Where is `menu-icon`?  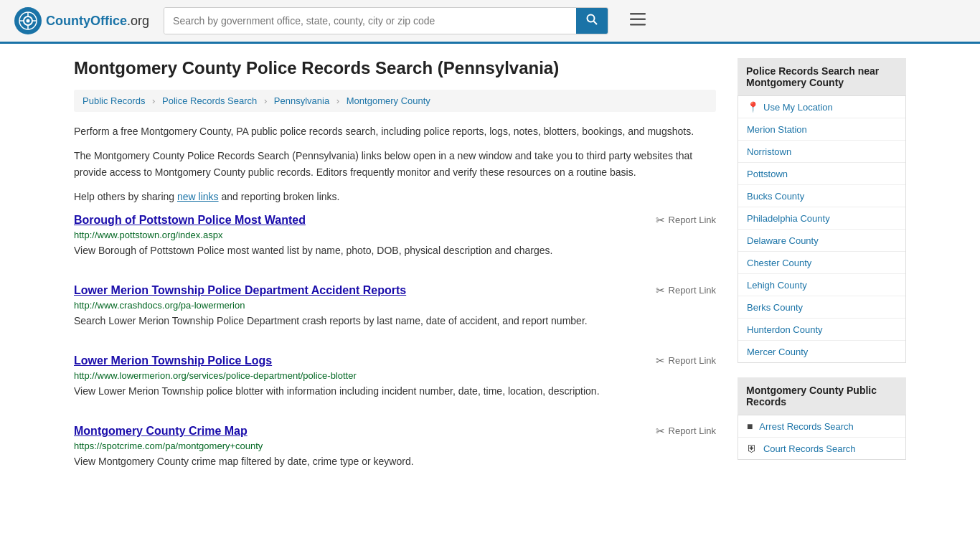 menu-icon is located at coordinates (638, 19).